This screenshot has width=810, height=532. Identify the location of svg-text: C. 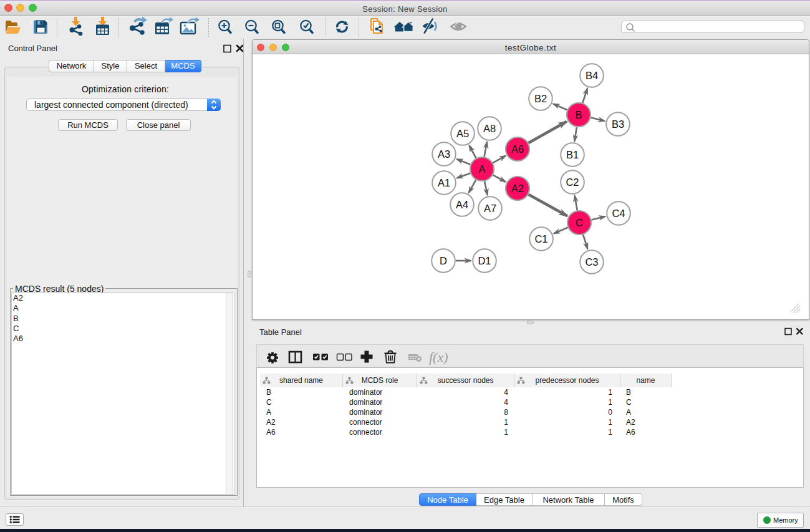
(579, 223).